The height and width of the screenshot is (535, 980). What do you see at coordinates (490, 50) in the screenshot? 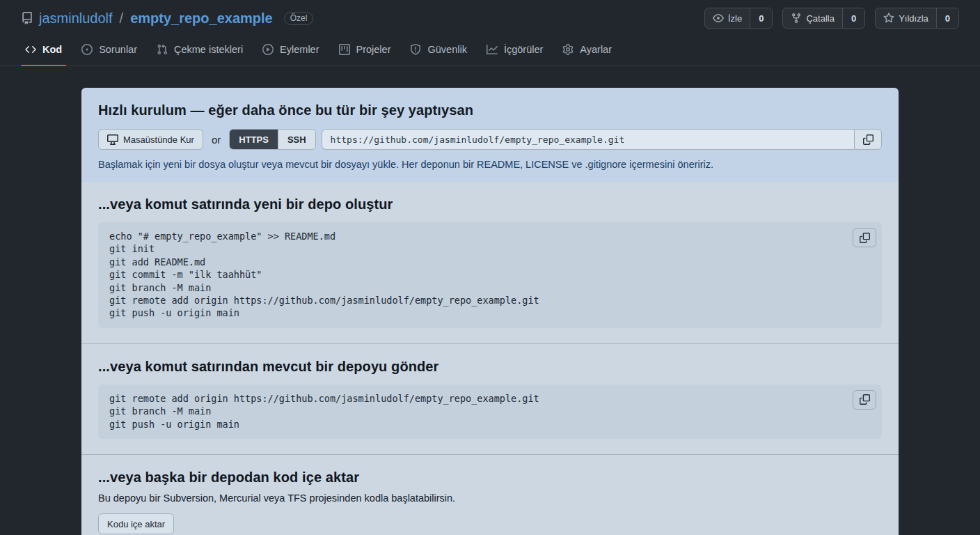
I see `repo-nav: Kod Sorunlar Çekme istekleri Eylemler Pr…` at bounding box center [490, 50].